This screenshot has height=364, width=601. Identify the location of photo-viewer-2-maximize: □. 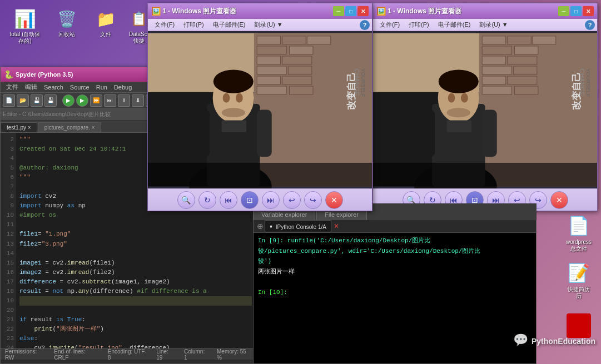
(576, 11).